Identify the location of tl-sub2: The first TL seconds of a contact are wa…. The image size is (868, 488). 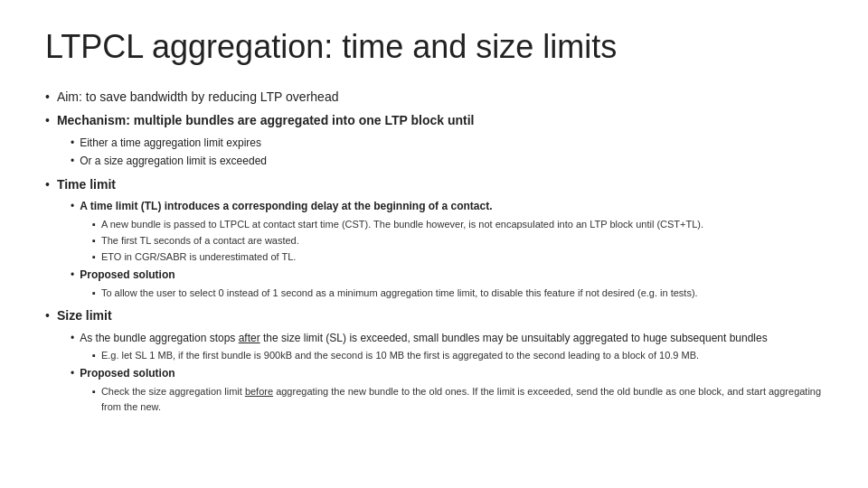
(201, 240).